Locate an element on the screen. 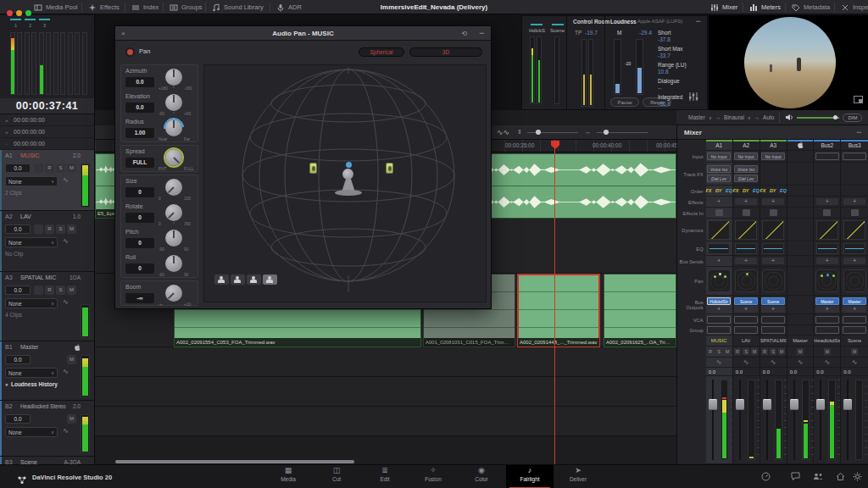  rotate-value: 0 is located at coordinates (140, 218).